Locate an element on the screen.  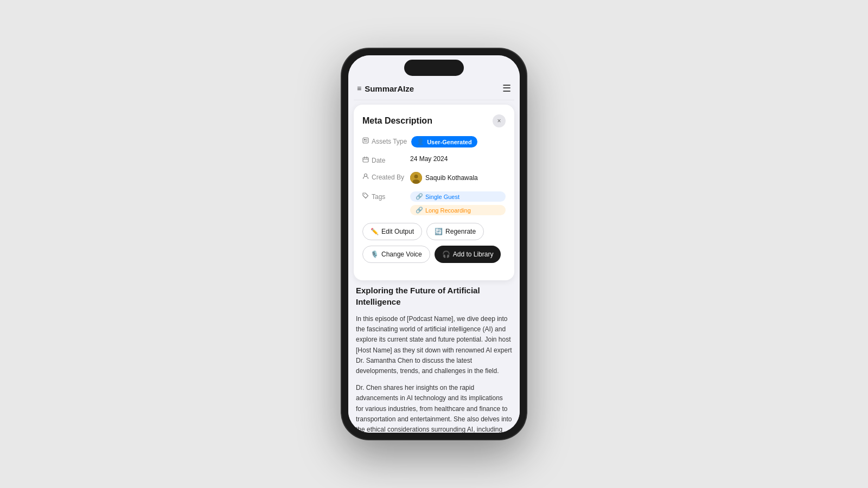
assets-type-label: Assets Type is located at coordinates (390, 142).